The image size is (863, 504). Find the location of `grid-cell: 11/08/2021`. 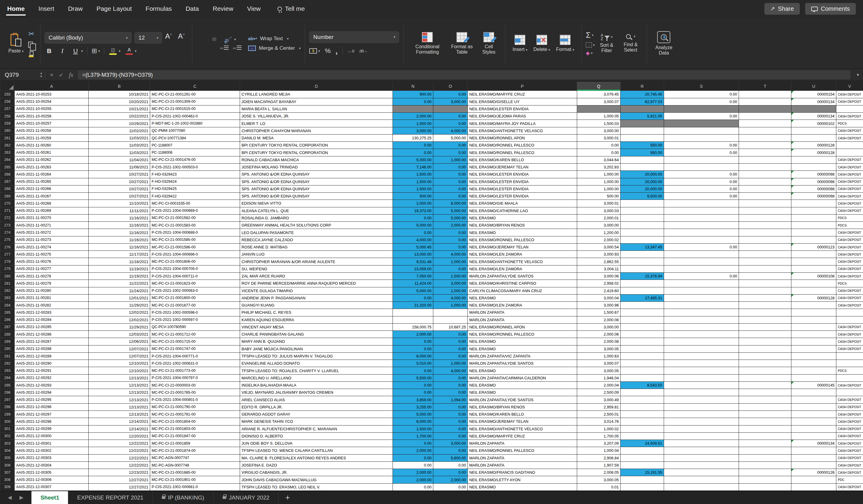

grid-cell: 11/08/2021 is located at coordinates (119, 167).